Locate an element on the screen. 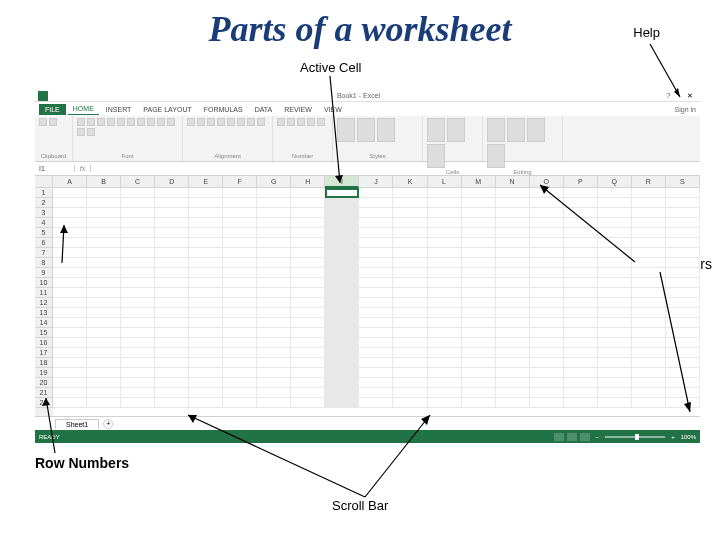  row-header: 4 is located at coordinates (44, 223).